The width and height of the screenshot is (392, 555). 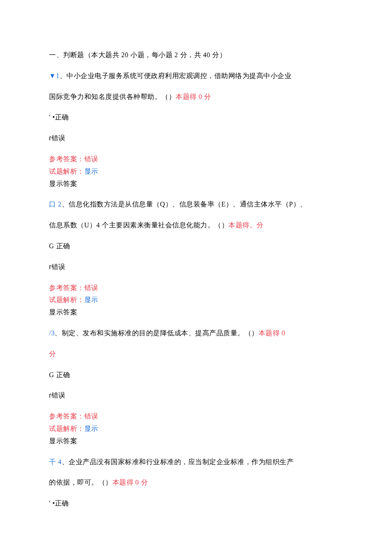 What do you see at coordinates (196, 429) in the screenshot?
I see `question-3-analysis: 试题解析：显示` at bounding box center [196, 429].